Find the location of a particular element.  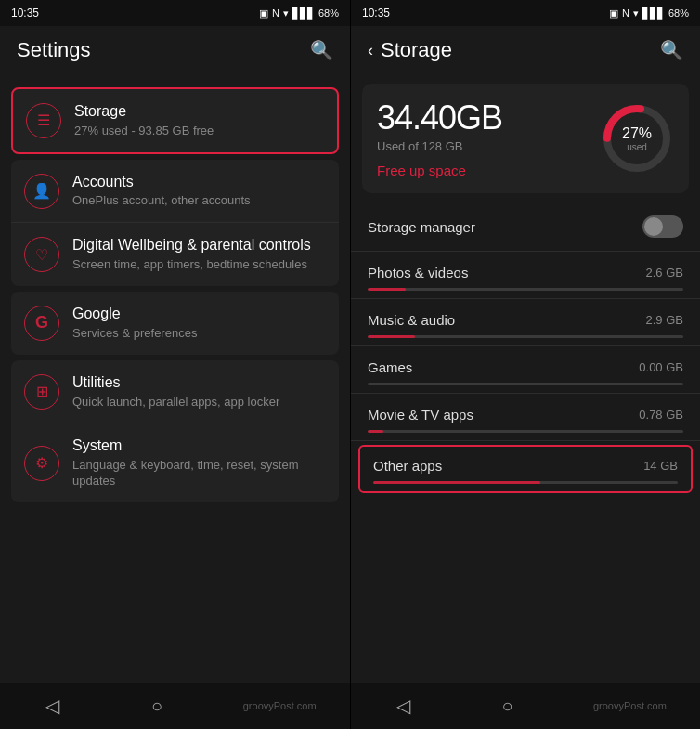

status-time-right: 10:35 is located at coordinates (376, 13).